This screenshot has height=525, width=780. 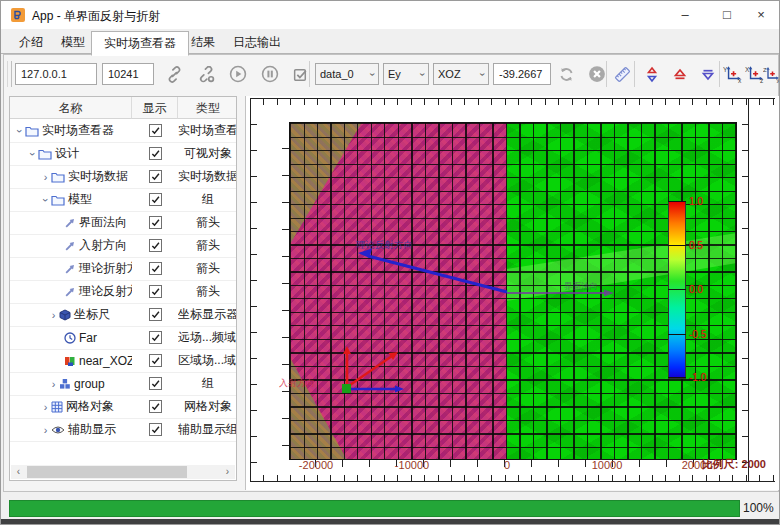 I want to click on port-field: 10241, so click(x=128, y=74).